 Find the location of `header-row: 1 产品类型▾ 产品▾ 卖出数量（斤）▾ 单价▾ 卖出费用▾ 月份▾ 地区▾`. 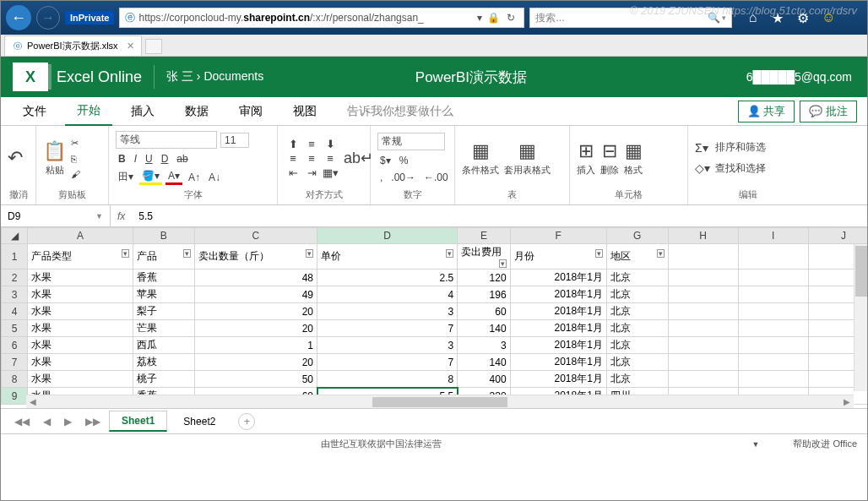

header-row: 1 产品类型▾ 产品▾ 卖出数量（斤）▾ 单价▾ 卖出费用▾ 月份▾ 地区▾ is located at coordinates (435, 257).